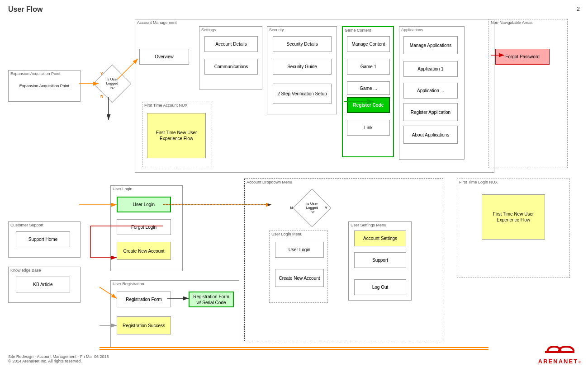 This screenshot has height=367, width=588. I want to click on about-applications-box: About Applications, so click(431, 135).